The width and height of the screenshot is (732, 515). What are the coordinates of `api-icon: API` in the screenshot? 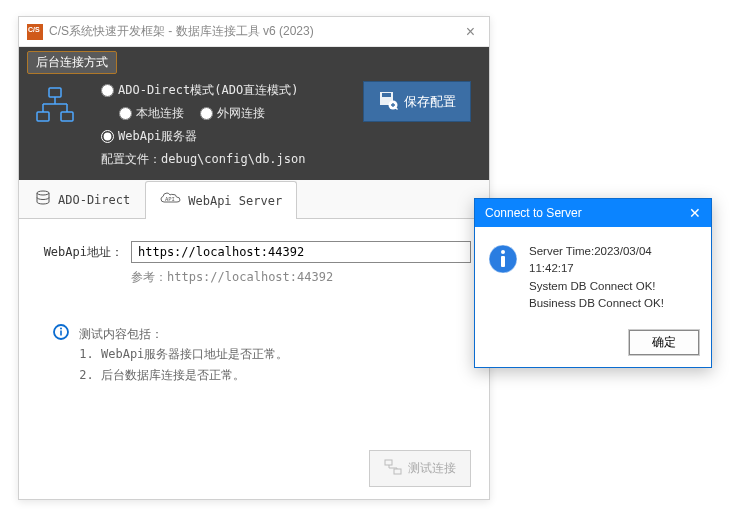 It's located at (171, 200).